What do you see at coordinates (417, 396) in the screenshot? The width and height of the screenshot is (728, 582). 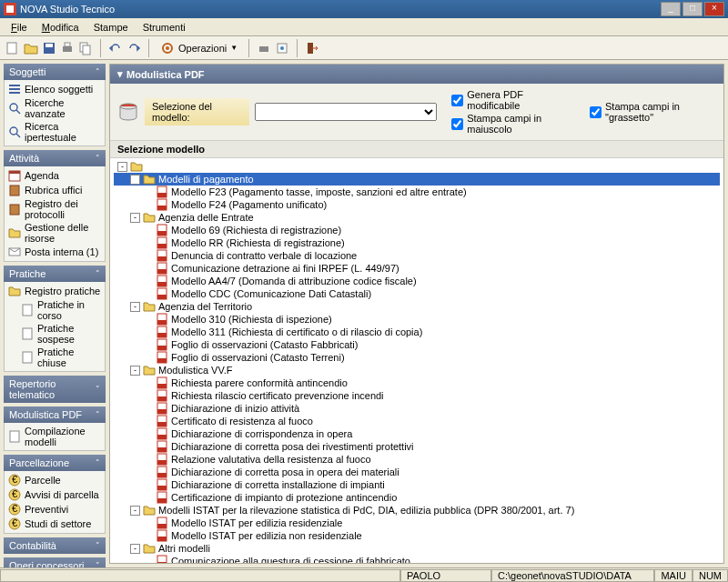 I see `tree-node: Richiesta rilascio certificato prevenzio…` at bounding box center [417, 396].